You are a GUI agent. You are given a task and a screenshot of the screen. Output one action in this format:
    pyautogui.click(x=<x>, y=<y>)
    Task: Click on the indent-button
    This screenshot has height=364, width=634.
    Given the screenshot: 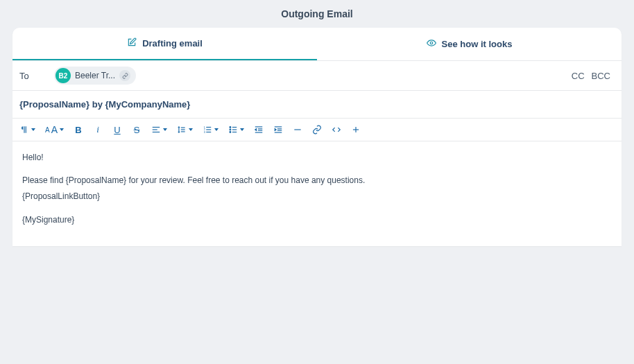 What is the action you would take?
    pyautogui.click(x=278, y=130)
    